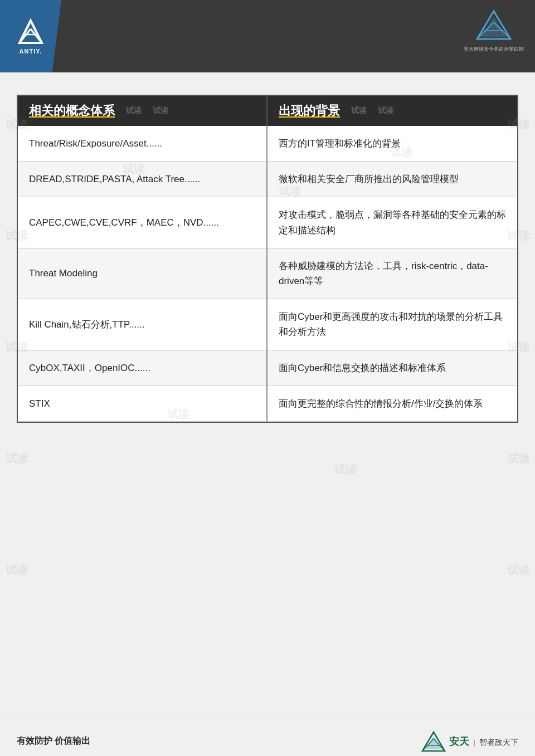 The image size is (535, 756). What do you see at coordinates (143, 274) in the screenshot?
I see `table-row-left-3: Threat Modeling` at bounding box center [143, 274].